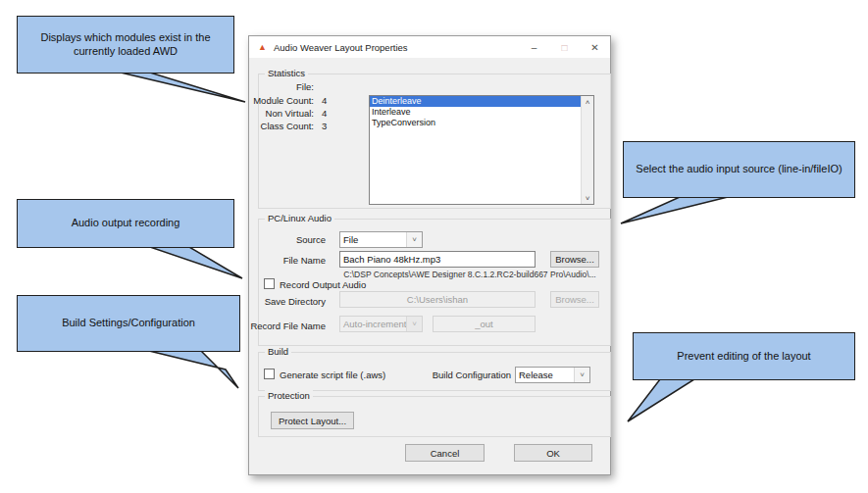  Describe the element at coordinates (279, 351) in the screenshot. I see `build-group-label: Build` at that location.